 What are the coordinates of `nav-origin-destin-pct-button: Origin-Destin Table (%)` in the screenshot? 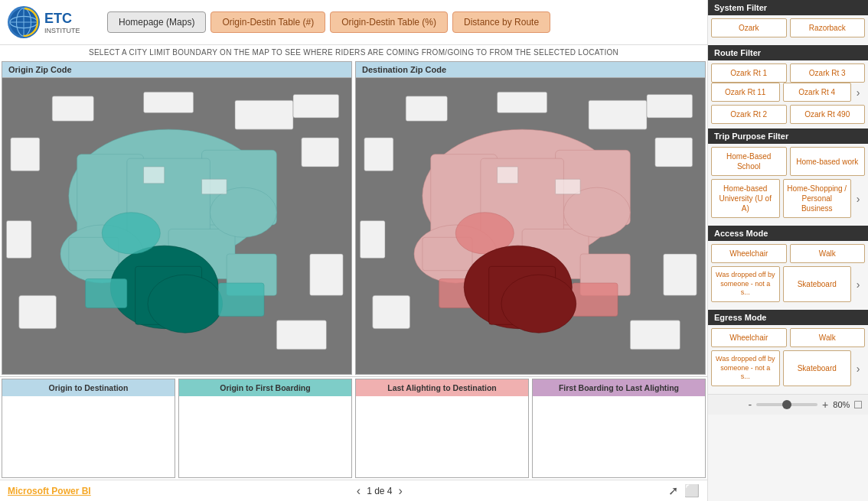 It's located at (389, 22).